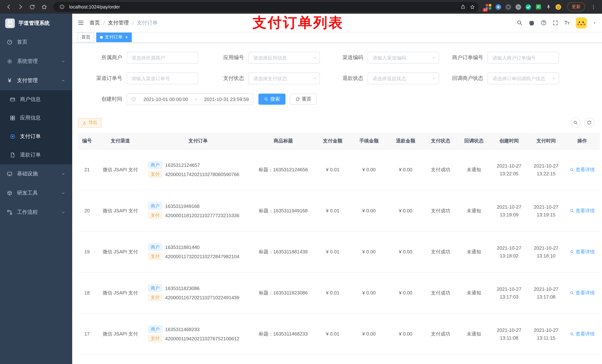 The width and height of the screenshot is (602, 364). I want to click on forward-icon, so click(21, 7).